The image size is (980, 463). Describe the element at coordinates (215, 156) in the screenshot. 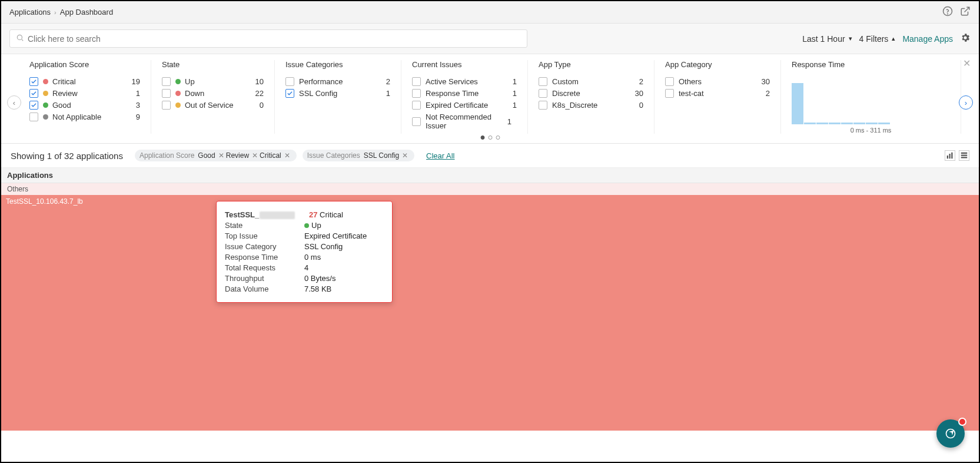

I see `active-filter-pill: Application Score Good✕ Review✕ Critical…` at that location.